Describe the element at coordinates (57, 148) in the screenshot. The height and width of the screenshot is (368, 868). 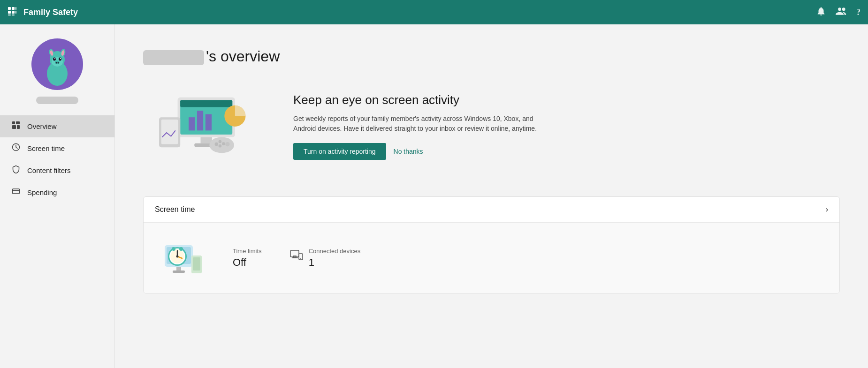
I see `sidebar-item-screen-time: Screen time` at that location.